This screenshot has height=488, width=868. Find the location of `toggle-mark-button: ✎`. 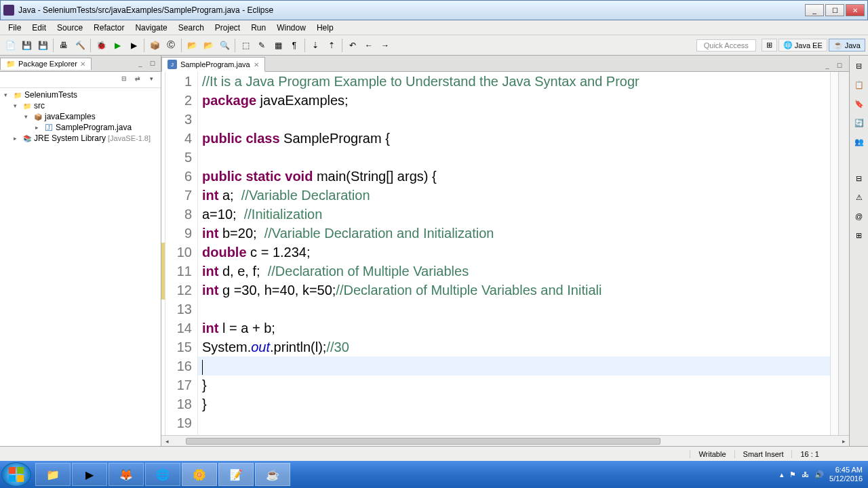

toggle-mark-button: ✎ is located at coordinates (262, 45).